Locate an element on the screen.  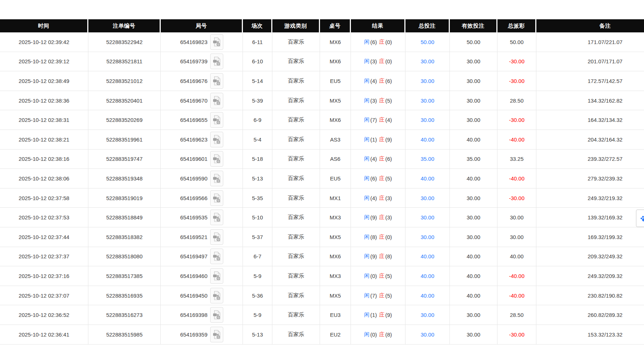
banker-score: (4) is located at coordinates (389, 120).